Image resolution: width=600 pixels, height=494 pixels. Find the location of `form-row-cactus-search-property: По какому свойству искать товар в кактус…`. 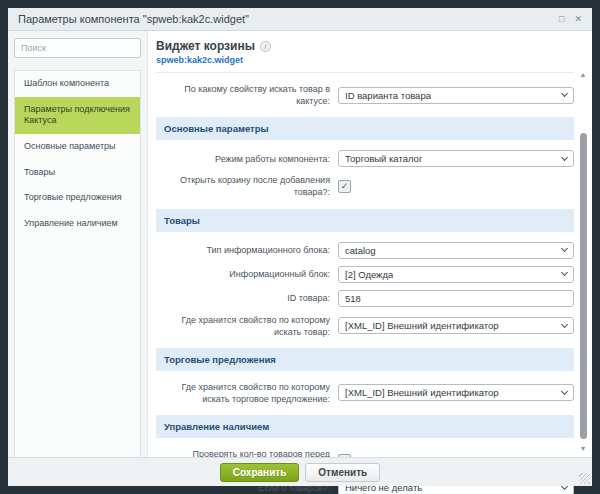

form-row-cactus-search-property: По какому свойству искать товар в кактус… is located at coordinates (365, 95).